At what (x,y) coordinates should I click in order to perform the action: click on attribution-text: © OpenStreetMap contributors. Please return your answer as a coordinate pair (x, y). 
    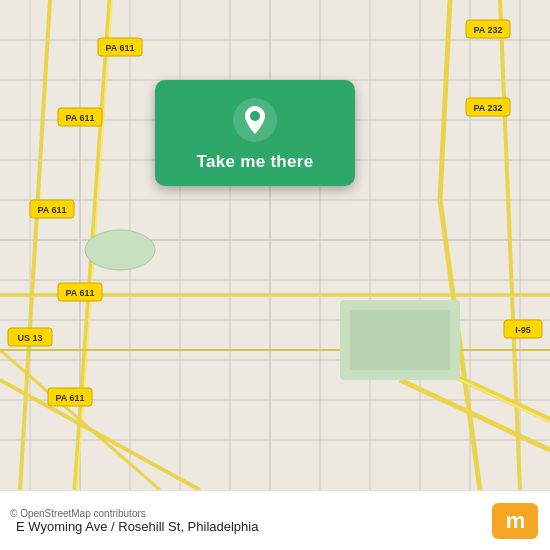
    Looking at the image, I should click on (251, 514).